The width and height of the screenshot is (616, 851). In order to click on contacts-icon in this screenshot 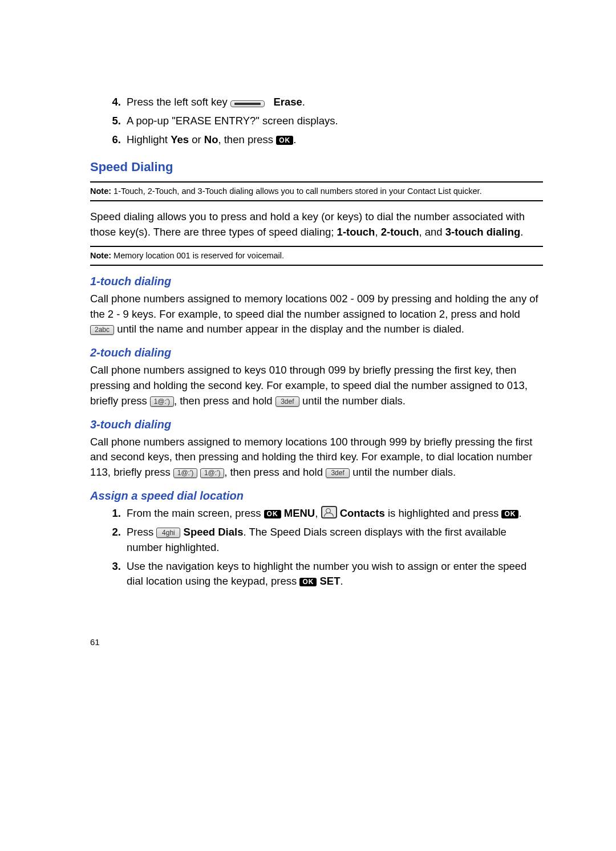, I will do `click(329, 512)`.